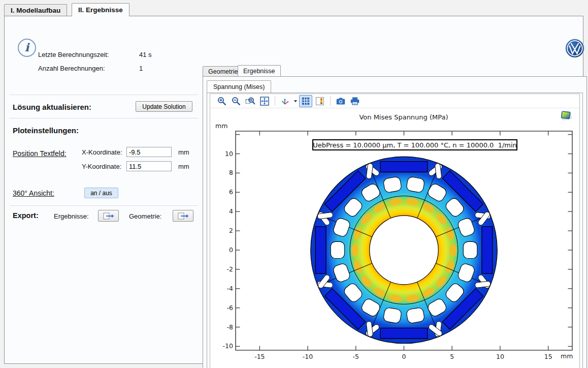 Image resolution: width=588 pixels, height=368 pixels. Describe the element at coordinates (500, 357) in the screenshot. I see `x-tick-label: 10` at that location.